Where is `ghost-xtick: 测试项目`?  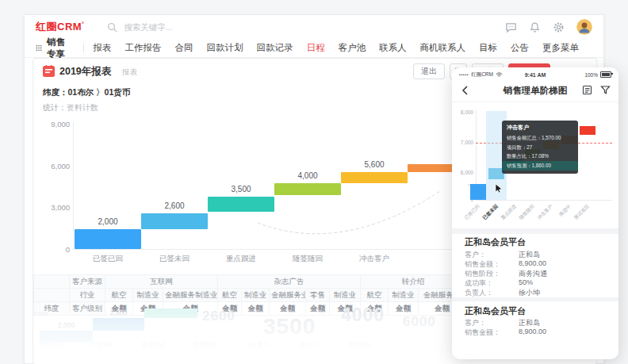
ghost-xtick: 测试项目 is located at coordinates (360, 345).